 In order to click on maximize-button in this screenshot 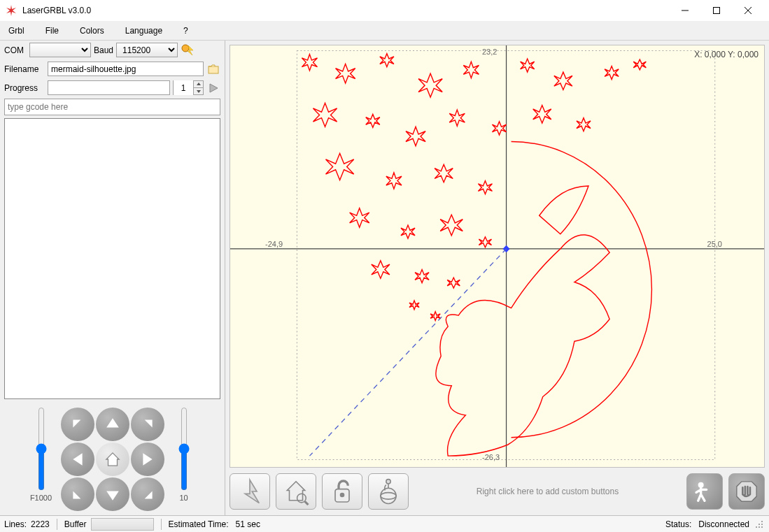, I will do `click(717, 10)`.